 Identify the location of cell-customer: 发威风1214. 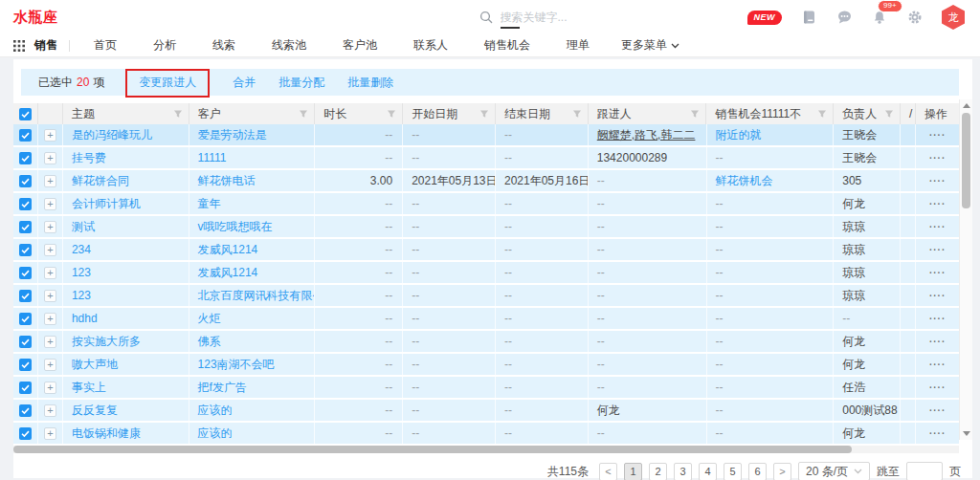
(253, 273).